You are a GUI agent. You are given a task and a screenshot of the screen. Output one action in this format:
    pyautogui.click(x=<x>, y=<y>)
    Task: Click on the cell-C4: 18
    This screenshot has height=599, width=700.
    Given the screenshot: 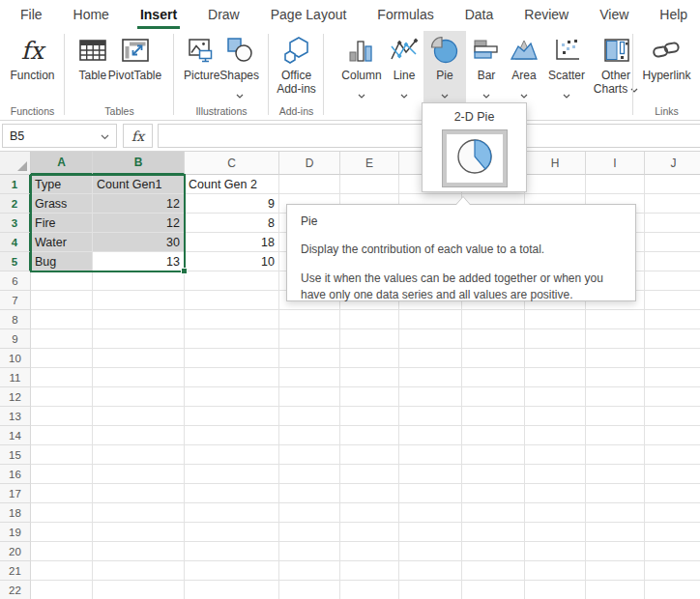 What is the action you would take?
    pyautogui.click(x=232, y=242)
    